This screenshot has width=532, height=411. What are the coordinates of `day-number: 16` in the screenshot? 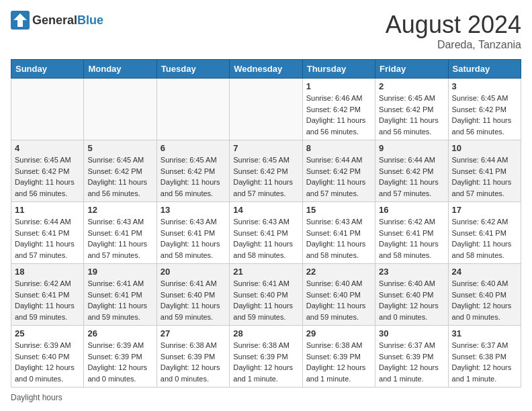 It's located at (411, 210).